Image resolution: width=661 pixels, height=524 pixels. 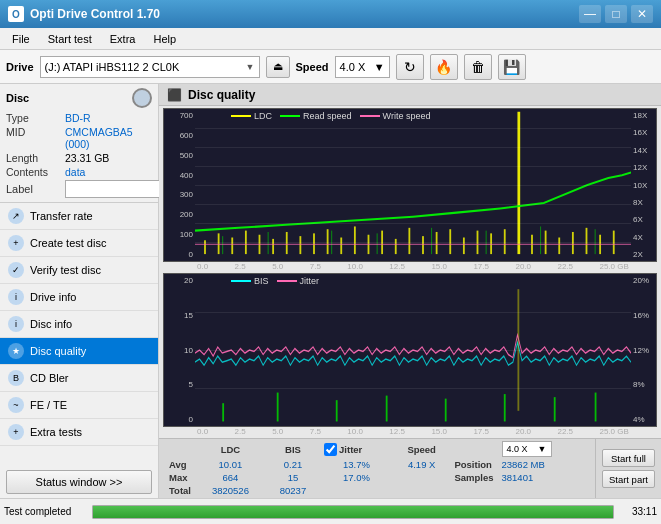 I want to click on nav-item-create-test-disc: + Create test disc, so click(x=79, y=244).